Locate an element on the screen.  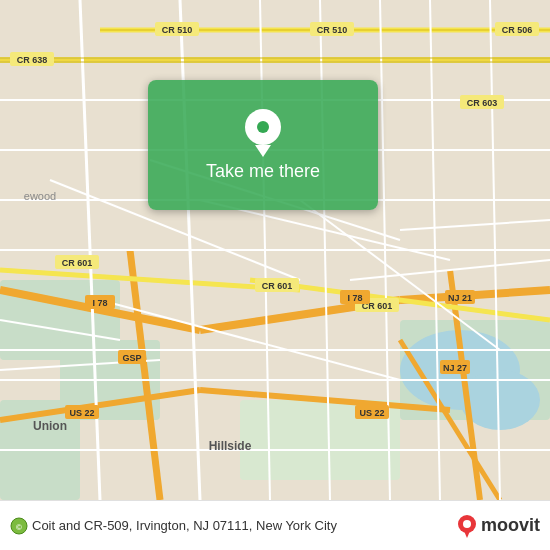
svg-text: CR 603 is located at coordinates (482, 103).